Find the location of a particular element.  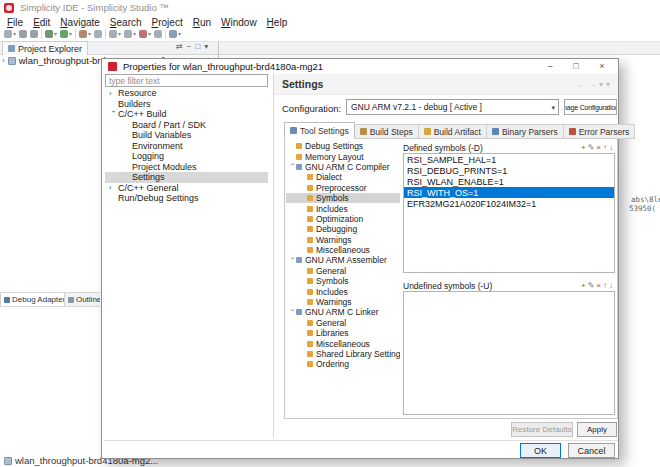

cancel-button: Cancel is located at coordinates (592, 450).